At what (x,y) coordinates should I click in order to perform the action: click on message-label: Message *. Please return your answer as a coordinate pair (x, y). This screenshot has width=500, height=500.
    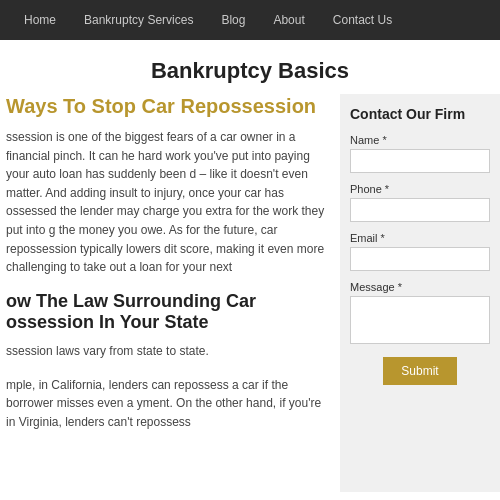
    Looking at the image, I should click on (420, 287).